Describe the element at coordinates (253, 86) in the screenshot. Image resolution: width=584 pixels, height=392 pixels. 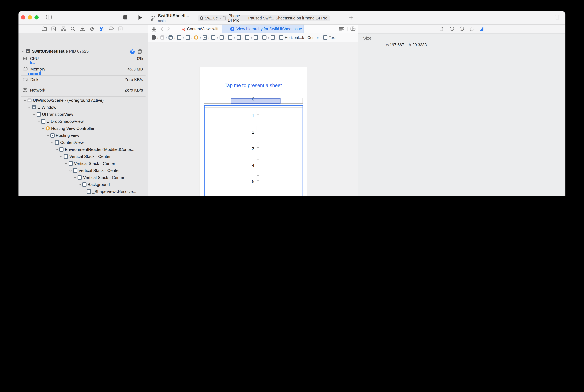
I see `present-sheet-button: Tap me to present a sheet` at that location.